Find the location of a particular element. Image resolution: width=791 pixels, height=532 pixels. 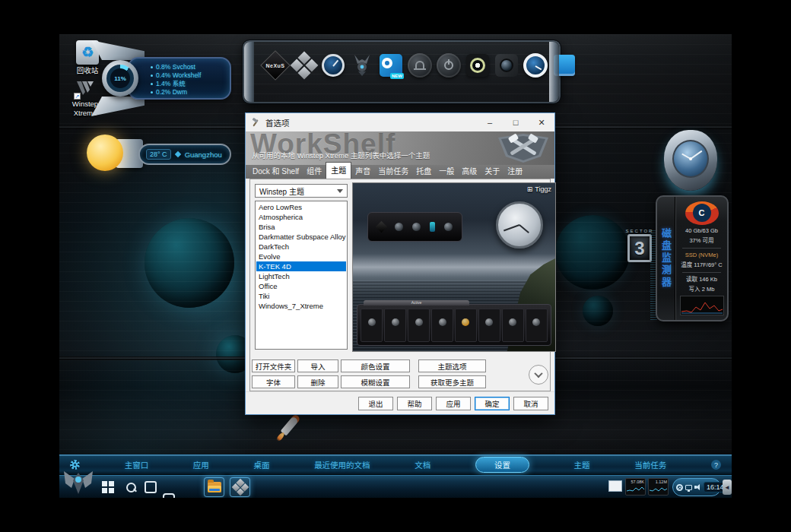

taskbar-edge-arrow: ◄ is located at coordinates (727, 487).